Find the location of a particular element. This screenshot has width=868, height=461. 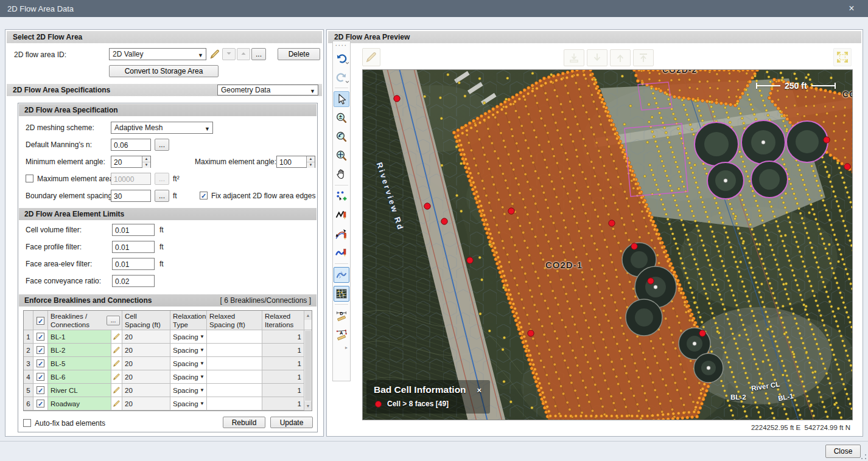

toolbar-collapse-icon: ▸ is located at coordinates (346, 348).